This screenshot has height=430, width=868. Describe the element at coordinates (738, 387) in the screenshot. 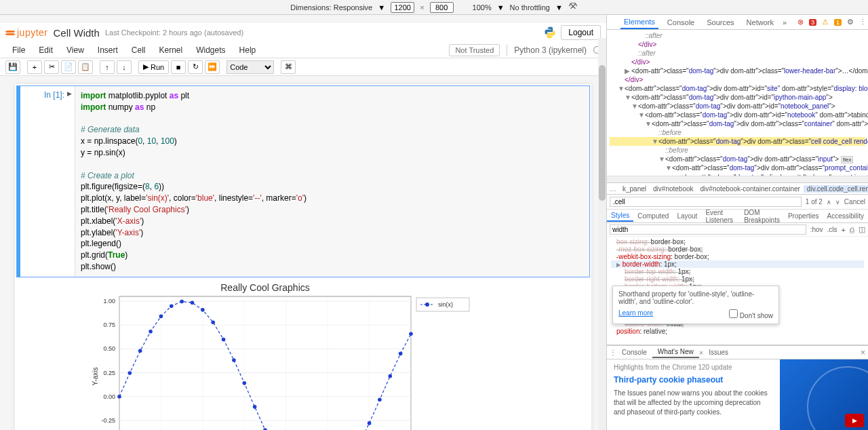

I see `drawer: ⋮ Console What's New × Issues × Highligh…` at that location.